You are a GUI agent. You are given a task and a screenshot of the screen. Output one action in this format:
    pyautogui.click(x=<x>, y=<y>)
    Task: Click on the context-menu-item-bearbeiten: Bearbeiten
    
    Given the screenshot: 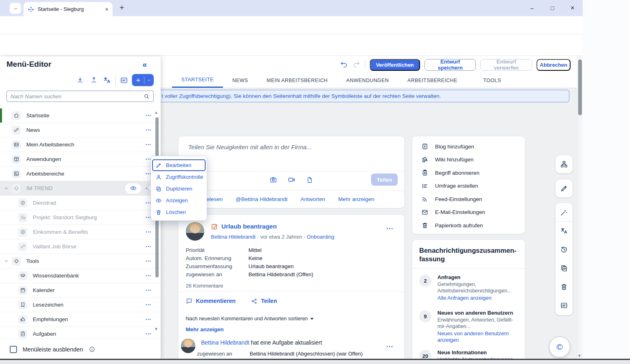 What is the action you would take?
    pyautogui.click(x=179, y=165)
    